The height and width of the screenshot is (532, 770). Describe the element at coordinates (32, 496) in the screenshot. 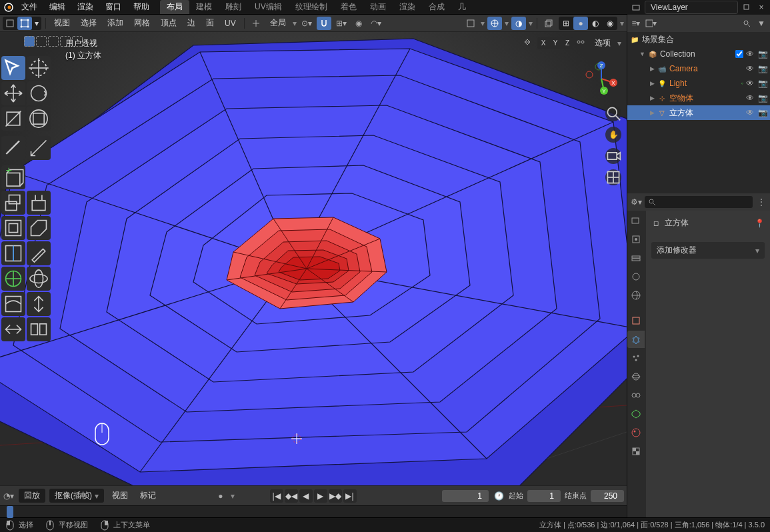

I see `playback-dropdown: 回放` at that location.